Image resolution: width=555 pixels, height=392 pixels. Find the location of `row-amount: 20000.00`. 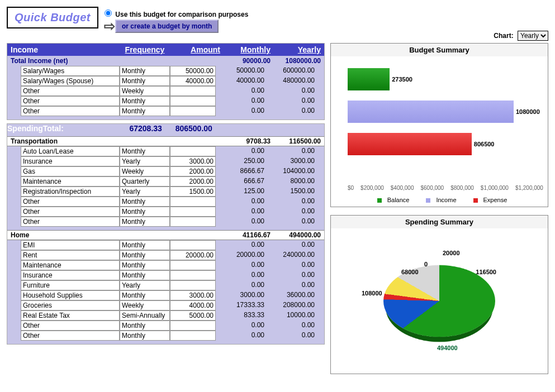

row-amount: 20000.00 is located at coordinates (193, 255).